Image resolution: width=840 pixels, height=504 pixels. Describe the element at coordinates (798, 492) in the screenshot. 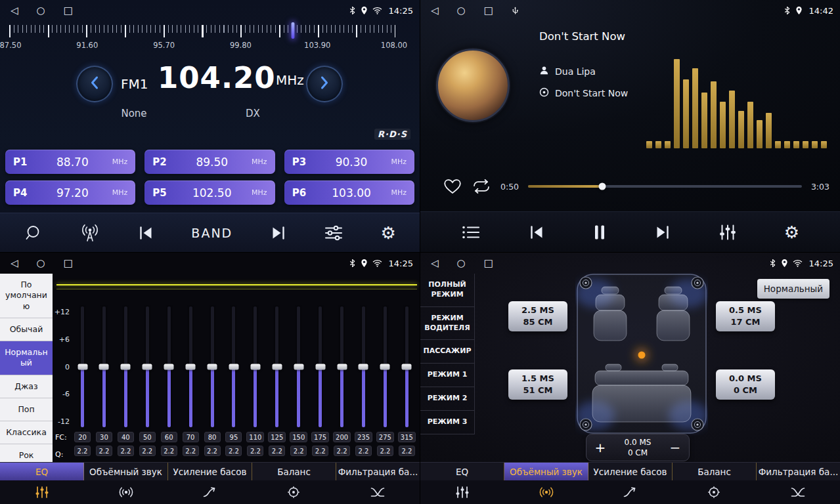

I see `crossover-filter-icon` at that location.